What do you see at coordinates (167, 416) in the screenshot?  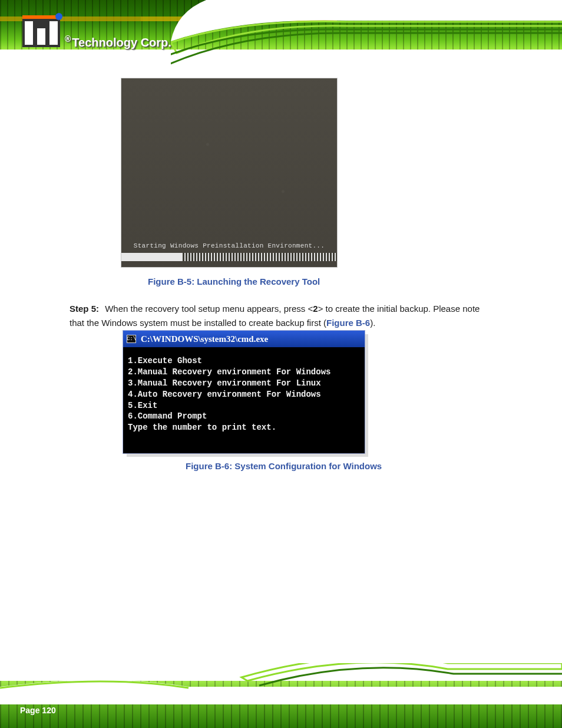 I see `cmd-line-6: 6.Command Prompt` at bounding box center [167, 416].